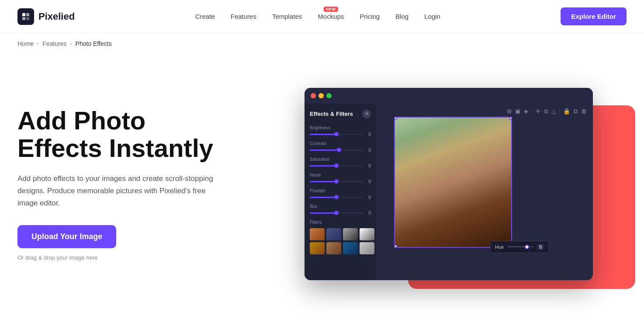  I want to click on panel-header: Effects & Filters ✕, so click(340, 114).